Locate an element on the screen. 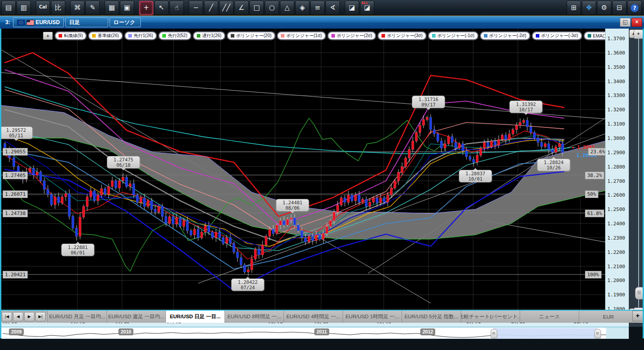 This screenshot has height=350, width=644. callout-08/06: 1.2448108/06 is located at coordinates (292, 205).